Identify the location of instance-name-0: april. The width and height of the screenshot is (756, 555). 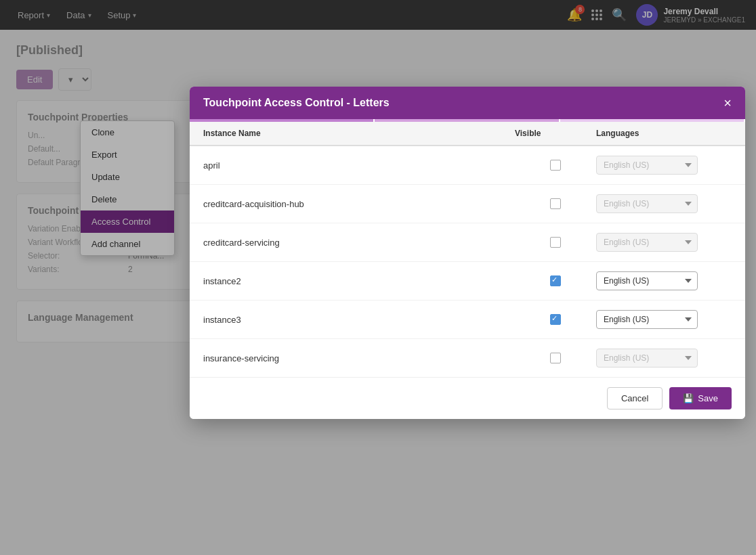
(359, 165).